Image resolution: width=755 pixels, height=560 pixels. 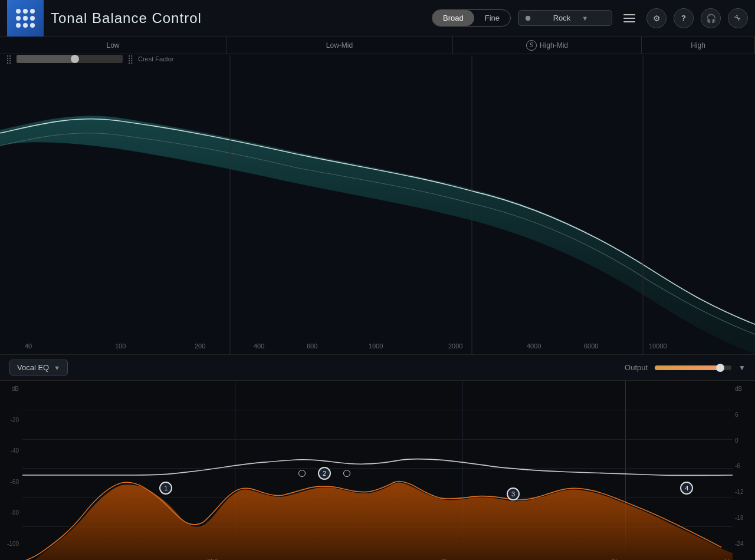 I want to click on freq-400: 400, so click(x=259, y=346).